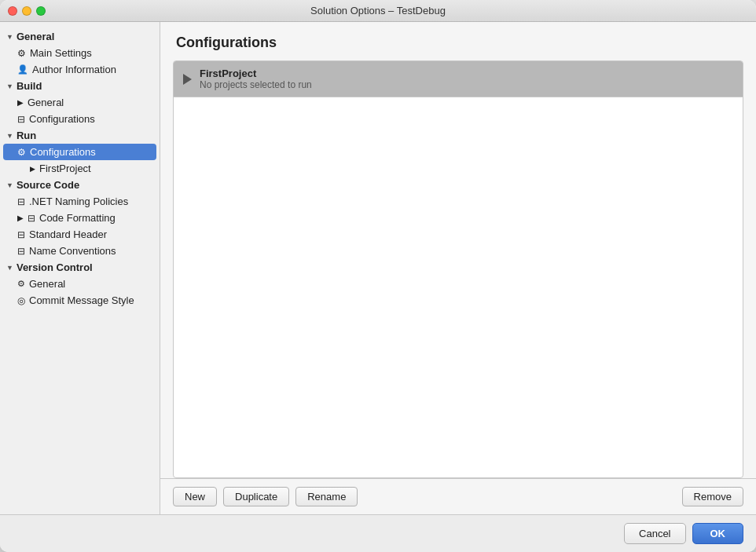  Describe the element at coordinates (256, 74) in the screenshot. I see `config-name: FirstProject` at that location.